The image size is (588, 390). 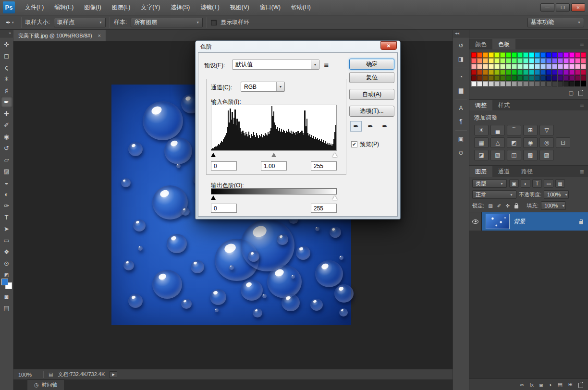 I want to click on output-shadow-field: 0, so click(x=224, y=208).